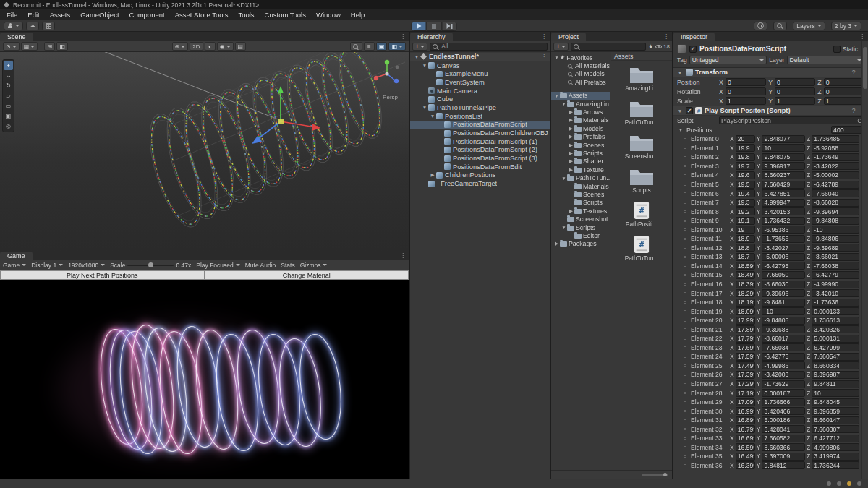  What do you see at coordinates (580, 202) in the screenshot?
I see `project-tree-item: Scripts` at bounding box center [580, 202].